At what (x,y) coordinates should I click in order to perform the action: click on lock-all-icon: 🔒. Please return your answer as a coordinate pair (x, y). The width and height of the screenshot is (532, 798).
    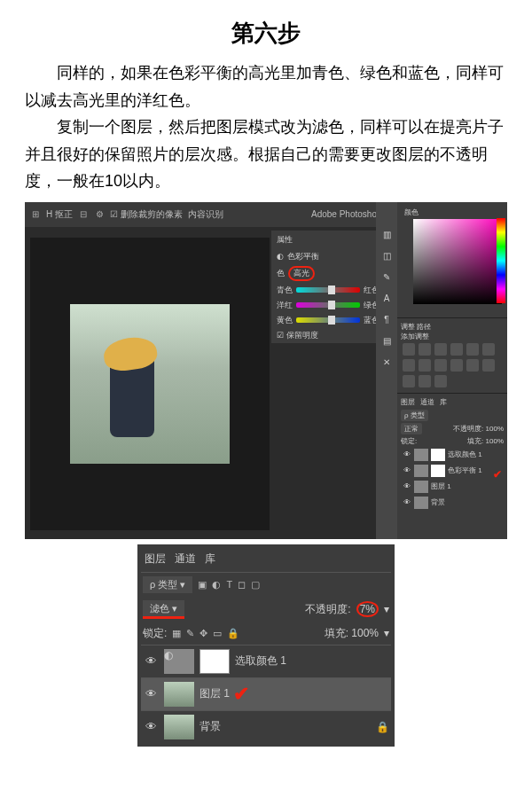
    Looking at the image, I should click on (233, 633).